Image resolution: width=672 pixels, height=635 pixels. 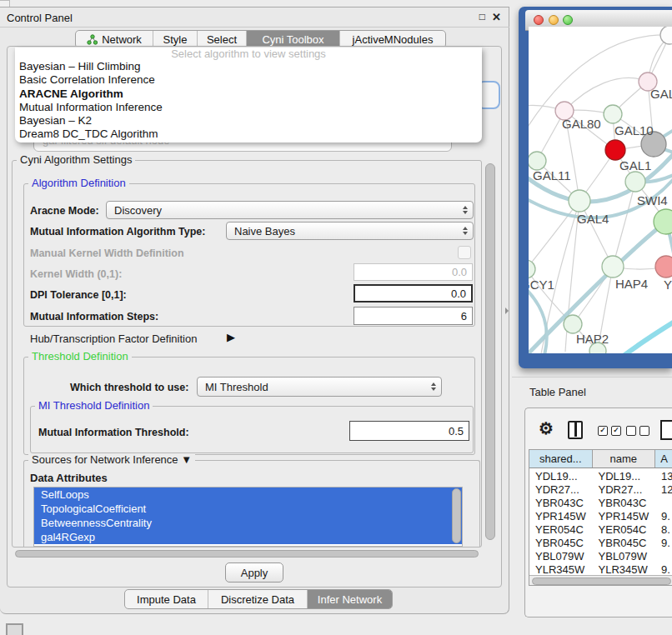 I want to click on dock-panel-icon, so click(x=15, y=629).